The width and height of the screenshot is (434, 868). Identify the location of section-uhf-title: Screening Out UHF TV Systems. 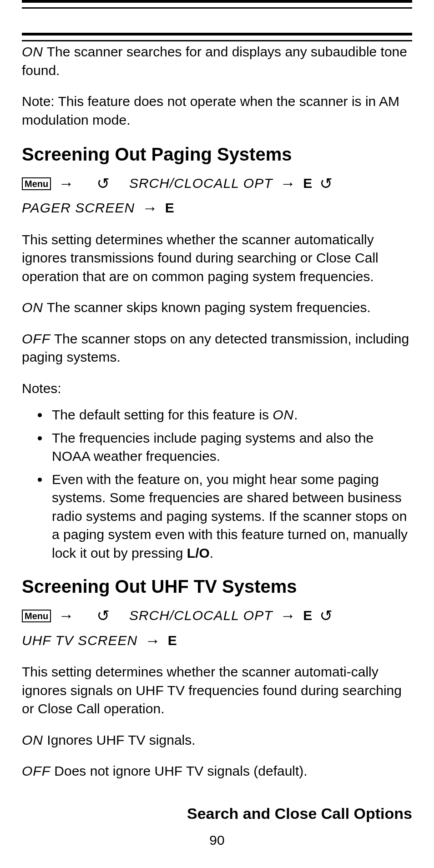
(217, 586).